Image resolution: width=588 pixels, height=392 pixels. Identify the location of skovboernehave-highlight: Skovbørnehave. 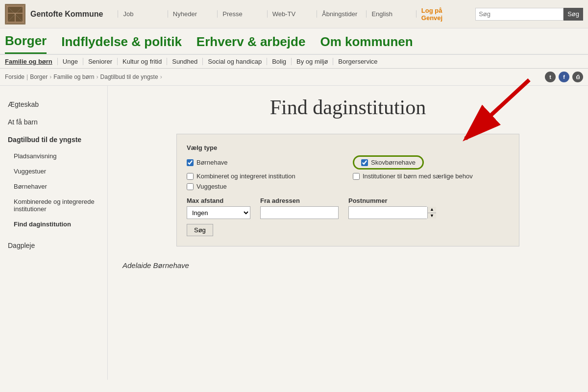
(388, 163).